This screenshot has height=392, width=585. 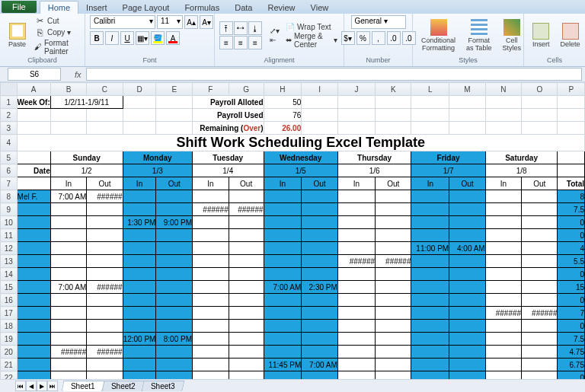 I want to click on row-header-5: 5, so click(x=9, y=158).